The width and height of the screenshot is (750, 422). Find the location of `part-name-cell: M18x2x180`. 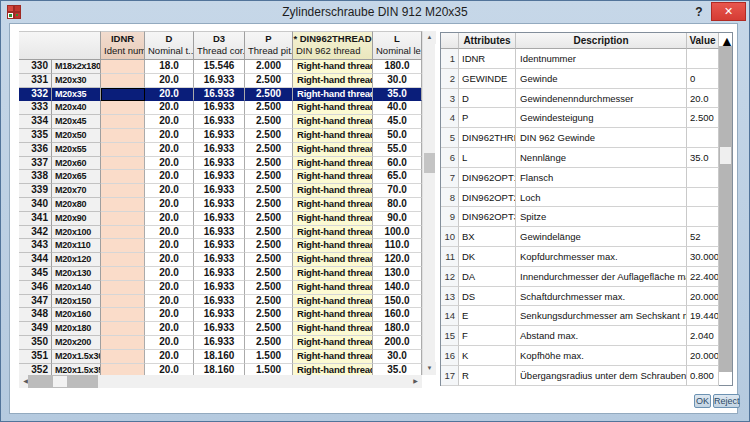

part-name-cell: M18x2x180 is located at coordinates (76, 67).